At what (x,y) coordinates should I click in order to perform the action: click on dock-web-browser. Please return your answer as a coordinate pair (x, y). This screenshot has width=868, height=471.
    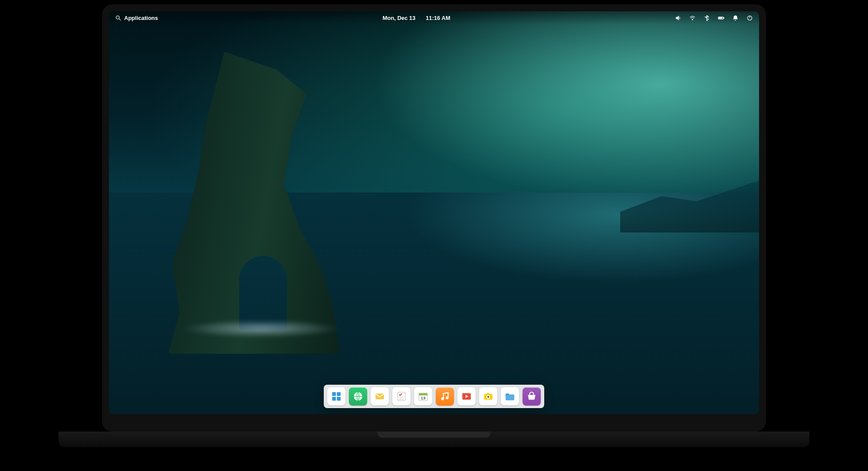
    Looking at the image, I should click on (358, 396).